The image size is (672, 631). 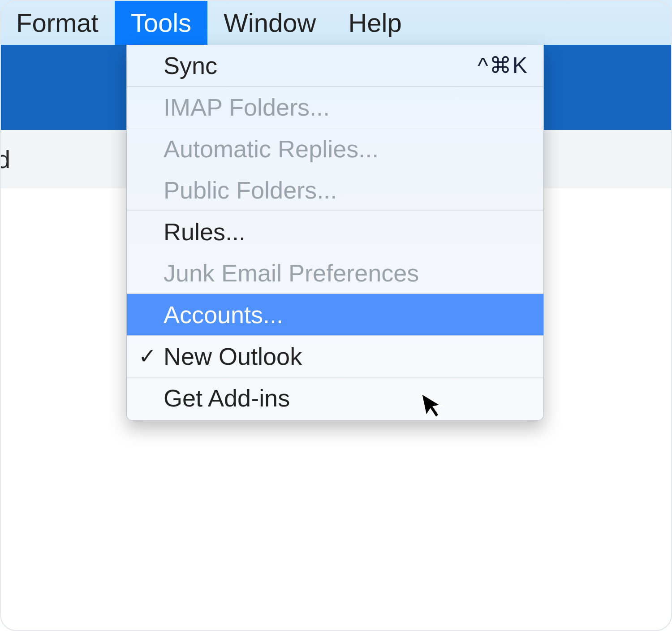 What do you see at coordinates (335, 398) in the screenshot?
I see `menu-item-get-add-ins: Get Add-ins` at bounding box center [335, 398].